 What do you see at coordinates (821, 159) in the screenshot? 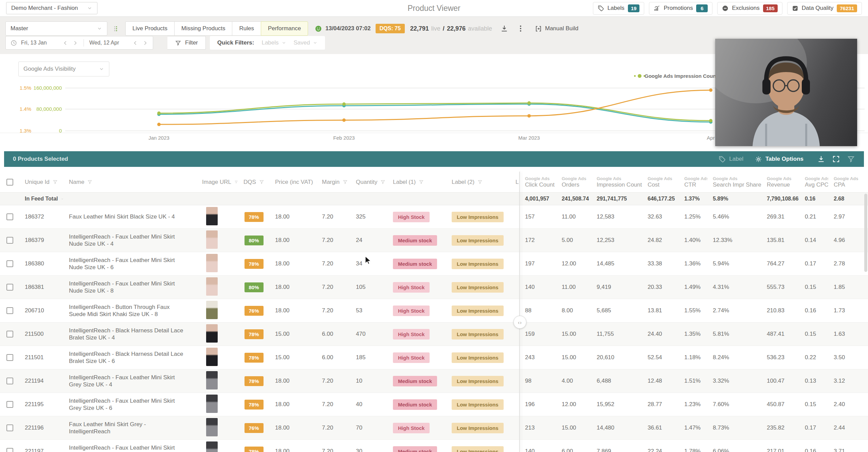
I see `export-table-button` at bounding box center [821, 159].